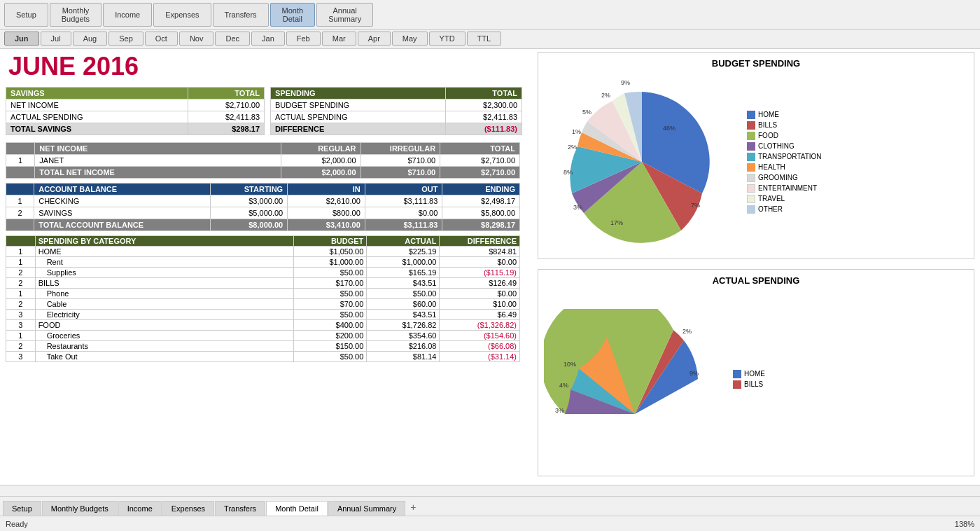 The height and width of the screenshot is (531, 980). I want to click on account-balance-table: ACCOUNT BALANCE STARTING IN OUT ENDING 1…, so click(263, 207).